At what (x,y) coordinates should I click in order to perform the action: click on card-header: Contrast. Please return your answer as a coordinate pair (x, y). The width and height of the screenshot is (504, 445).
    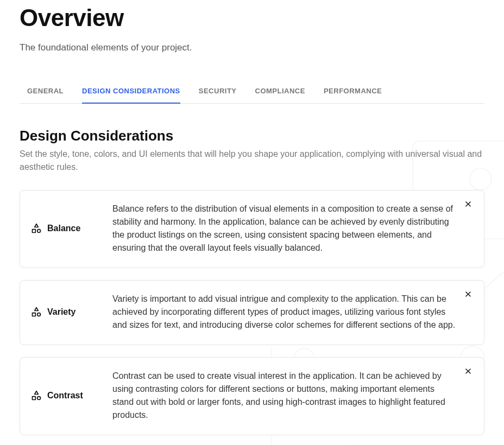
    Looking at the image, I should click on (66, 396).